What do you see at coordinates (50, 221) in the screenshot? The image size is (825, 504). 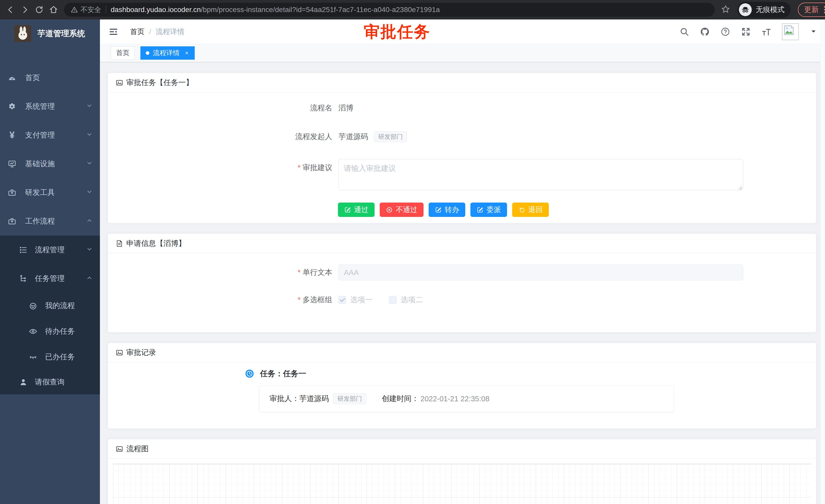 I see `sidebar-item-workflow: 工作流程` at bounding box center [50, 221].